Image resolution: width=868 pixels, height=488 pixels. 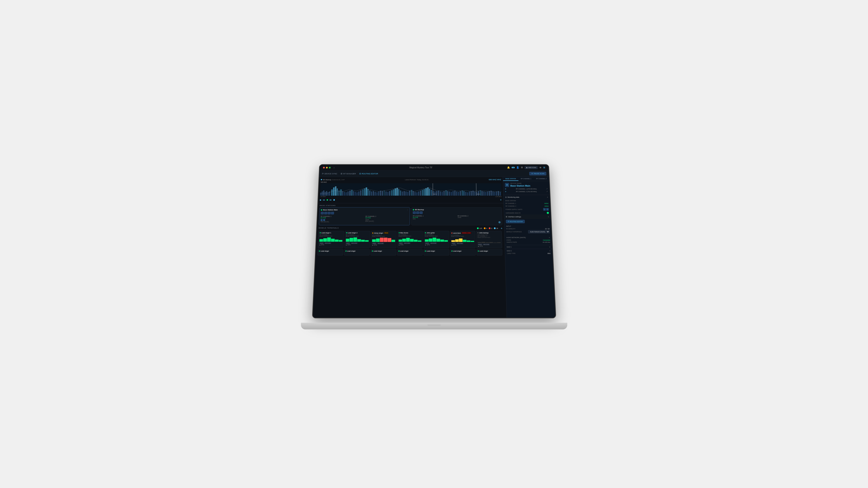 I want to click on terminal-row2-3: Lead singer, so click(x=383, y=253).